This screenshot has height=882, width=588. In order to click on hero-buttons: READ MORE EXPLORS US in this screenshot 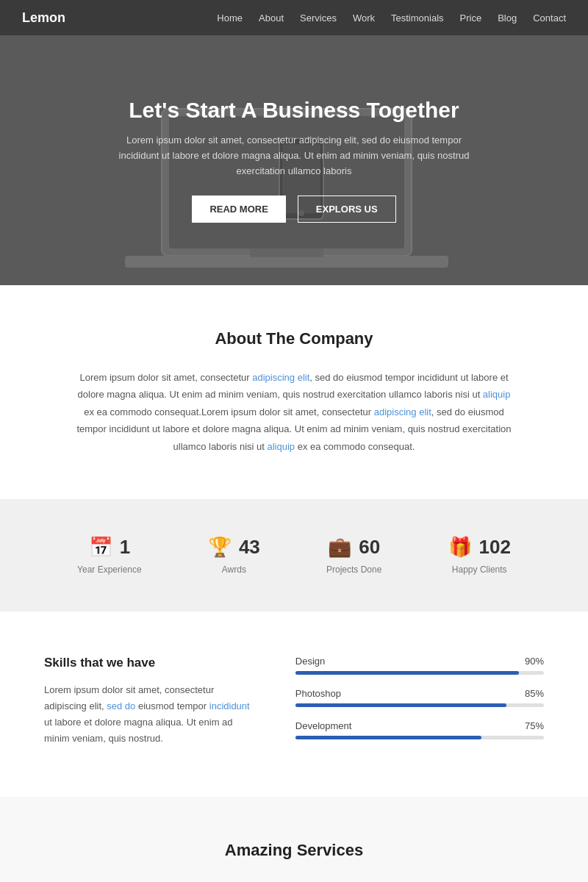, I will do `click(294, 209)`.